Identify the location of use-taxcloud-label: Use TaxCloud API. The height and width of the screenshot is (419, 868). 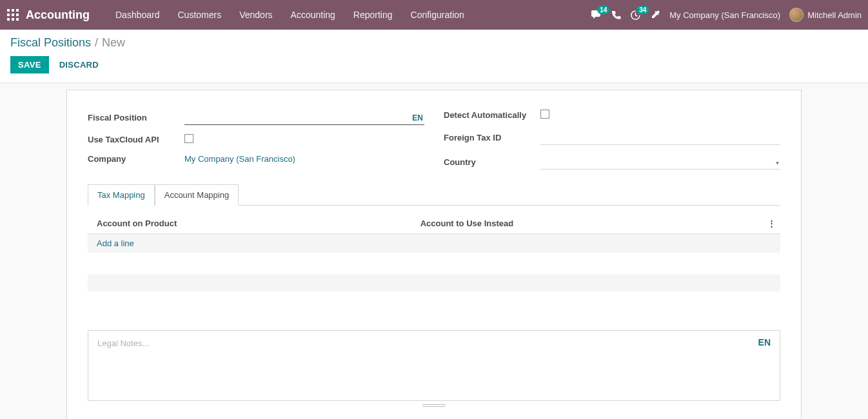
(136, 139).